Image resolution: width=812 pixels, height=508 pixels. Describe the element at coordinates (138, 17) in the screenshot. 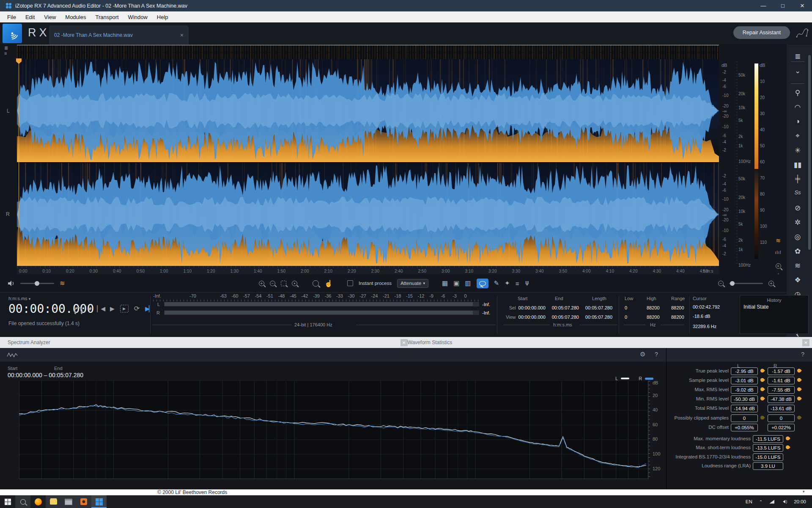

I see `menu-window: Window` at that location.